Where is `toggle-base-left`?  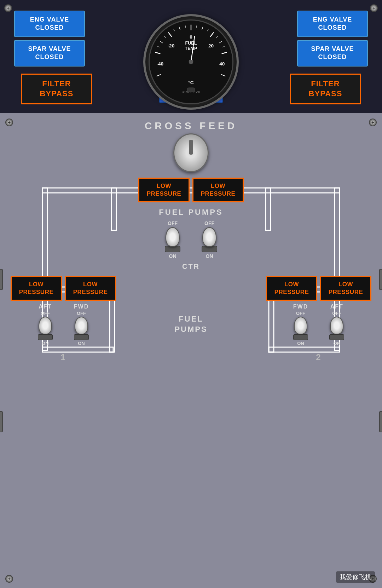
toggle-base-left is located at coordinates (173, 249).